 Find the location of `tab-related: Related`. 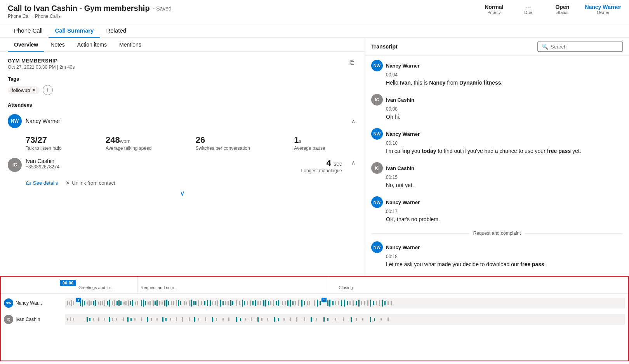

tab-related: Related is located at coordinates (116, 30).